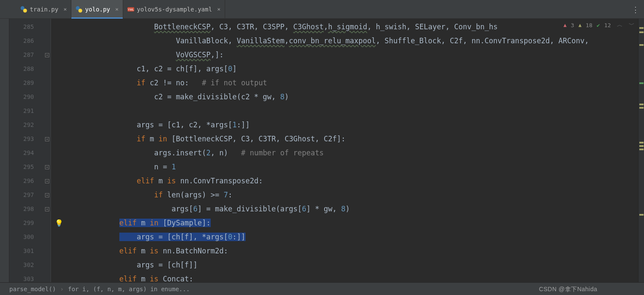  I want to click on breadcrumb-item: for i, (f, n, m, args) in enume..., so click(129, 289).